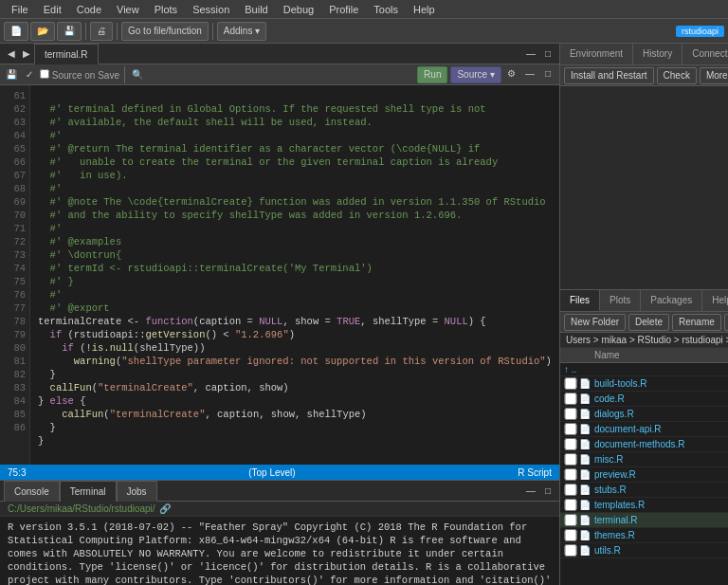  What do you see at coordinates (80, 75) in the screenshot?
I see `source-on-save-label: Source on Save` at bounding box center [80, 75].